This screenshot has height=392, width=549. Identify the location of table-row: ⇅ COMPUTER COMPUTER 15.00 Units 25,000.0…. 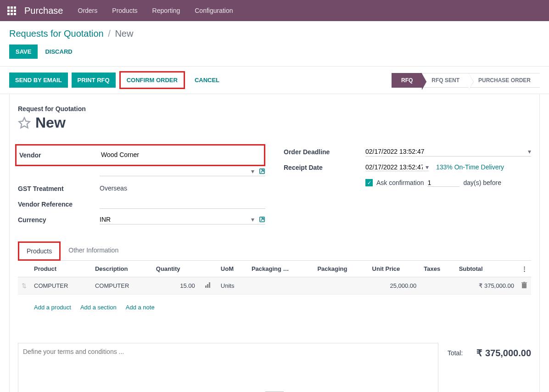
(274, 286).